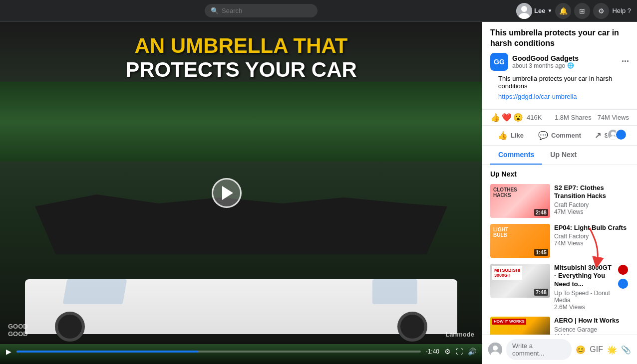 This screenshot has height=364, width=637. I want to click on car-windshield, so click(95, 292).